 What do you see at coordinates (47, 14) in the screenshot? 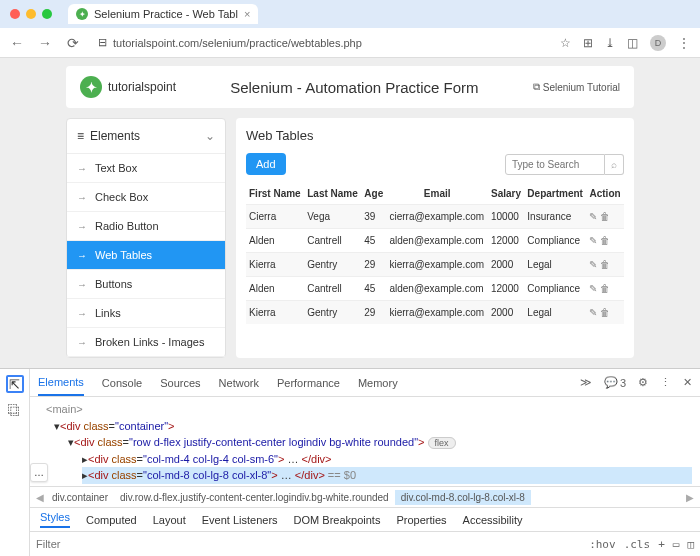
I see `maximize-window-icon` at bounding box center [47, 14].